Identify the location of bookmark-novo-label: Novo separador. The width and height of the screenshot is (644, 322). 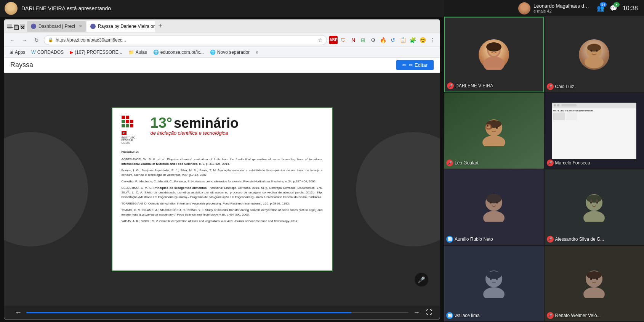
(233, 52).